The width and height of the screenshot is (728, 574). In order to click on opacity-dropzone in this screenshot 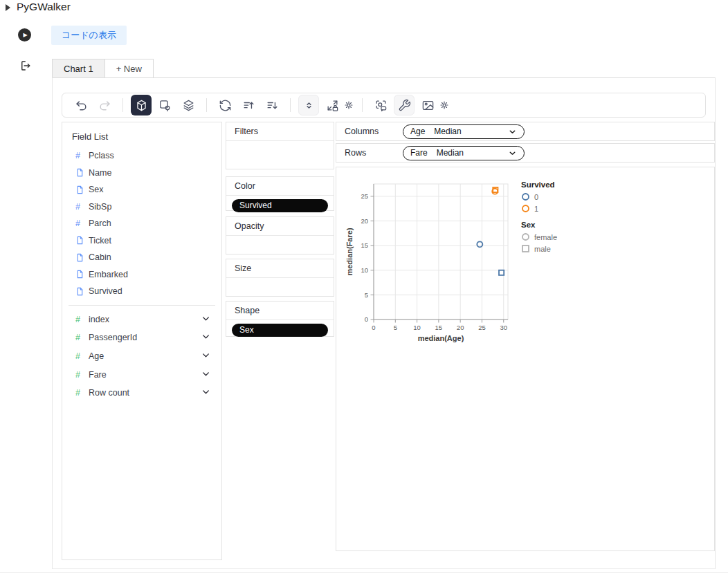, I will do `click(280, 238)`.